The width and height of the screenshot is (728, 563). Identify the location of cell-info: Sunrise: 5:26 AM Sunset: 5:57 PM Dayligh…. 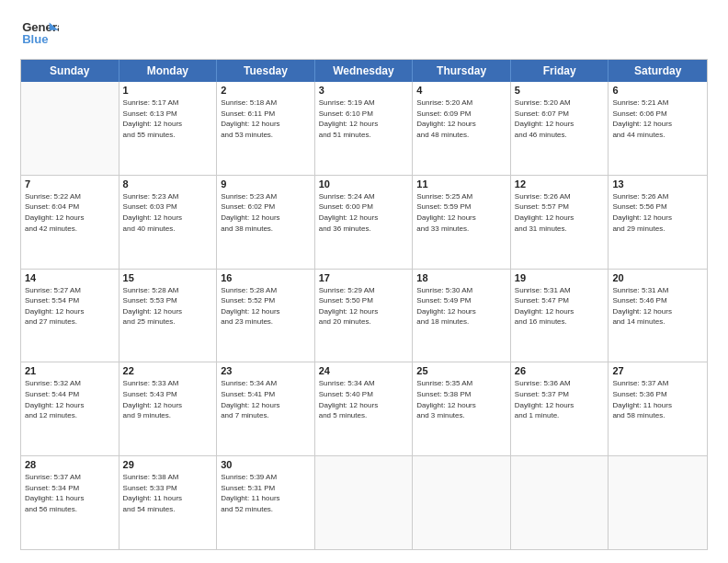
(560, 213).